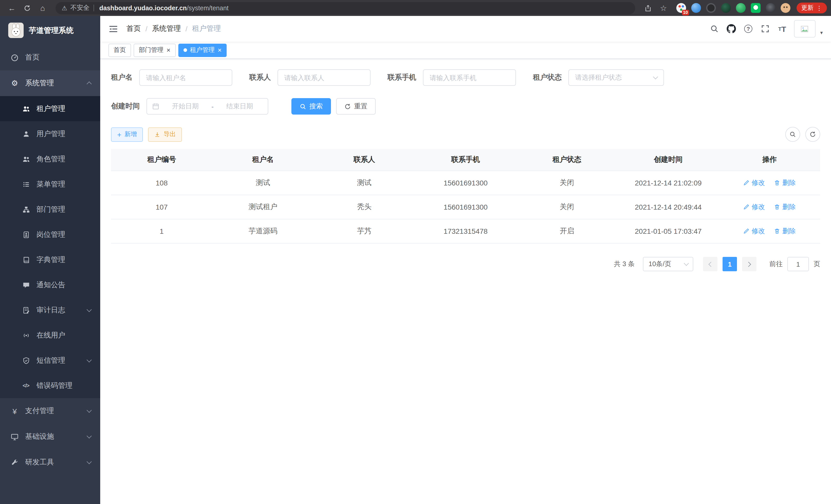  What do you see at coordinates (64, 335) in the screenshot?
I see `sidebar-item-label: 在线用户` at bounding box center [64, 335].